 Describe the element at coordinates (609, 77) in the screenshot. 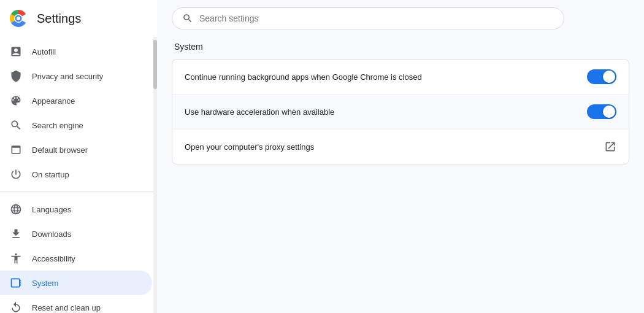

I see `toggle-thumb-background-apps` at that location.